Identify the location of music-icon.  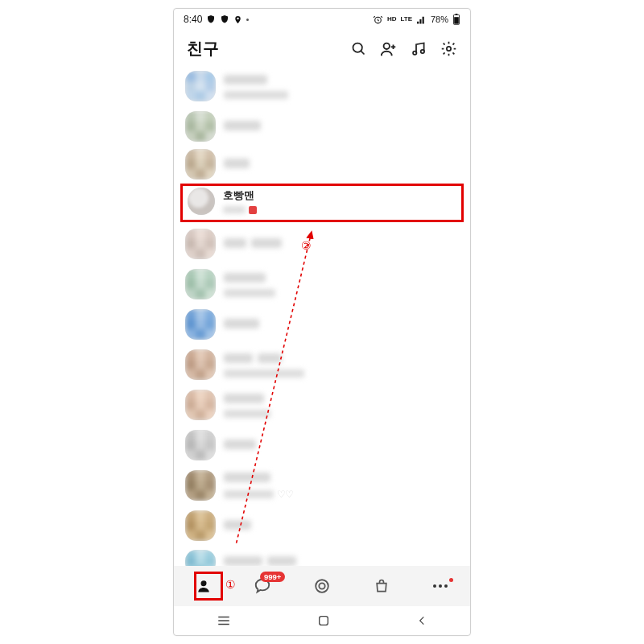
(419, 48).